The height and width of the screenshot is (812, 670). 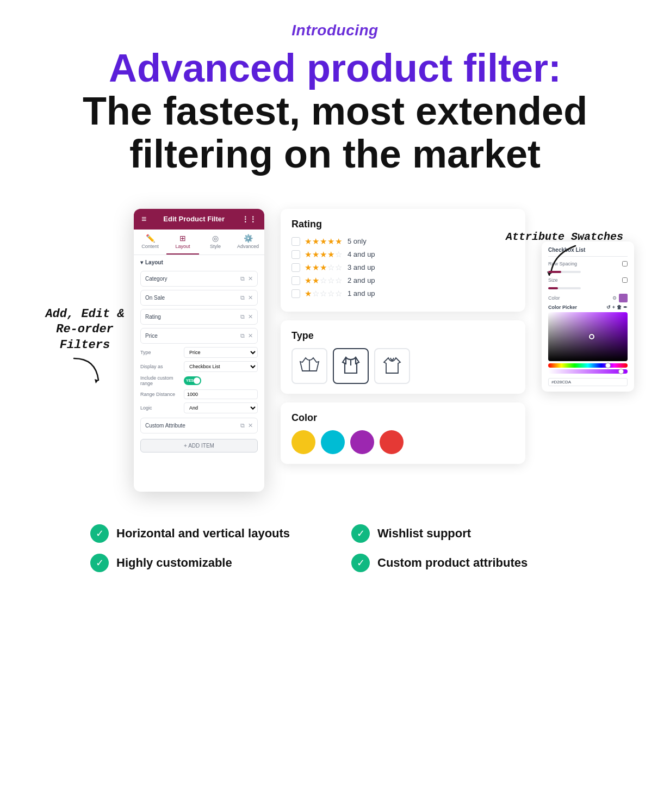 I want to click on star3: ★, so click(x=323, y=241).